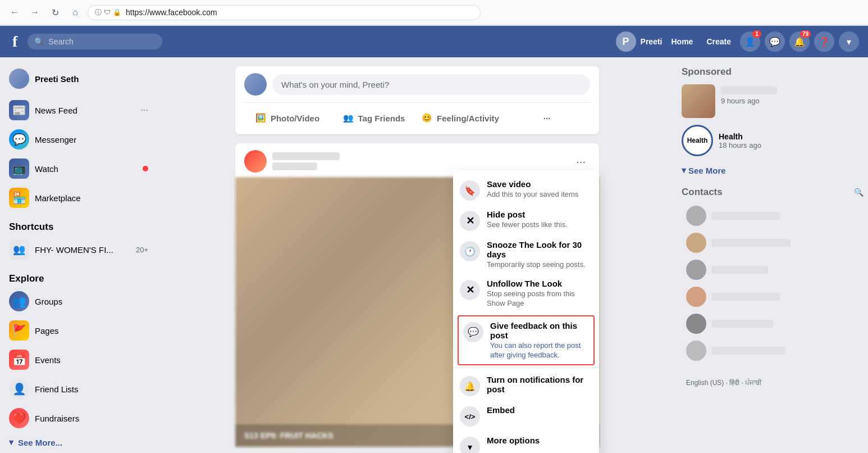  What do you see at coordinates (581, 162) in the screenshot?
I see `post-options-button: ···` at bounding box center [581, 162].